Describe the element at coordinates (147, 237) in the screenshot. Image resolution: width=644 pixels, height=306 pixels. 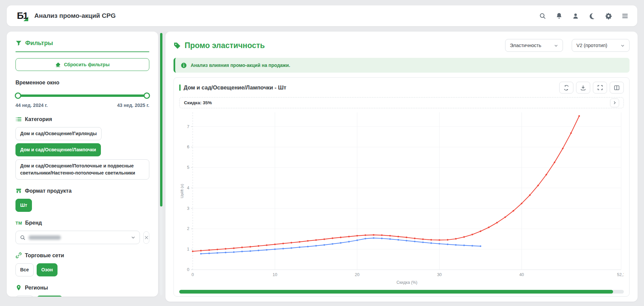
I see `close-icon` at that location.